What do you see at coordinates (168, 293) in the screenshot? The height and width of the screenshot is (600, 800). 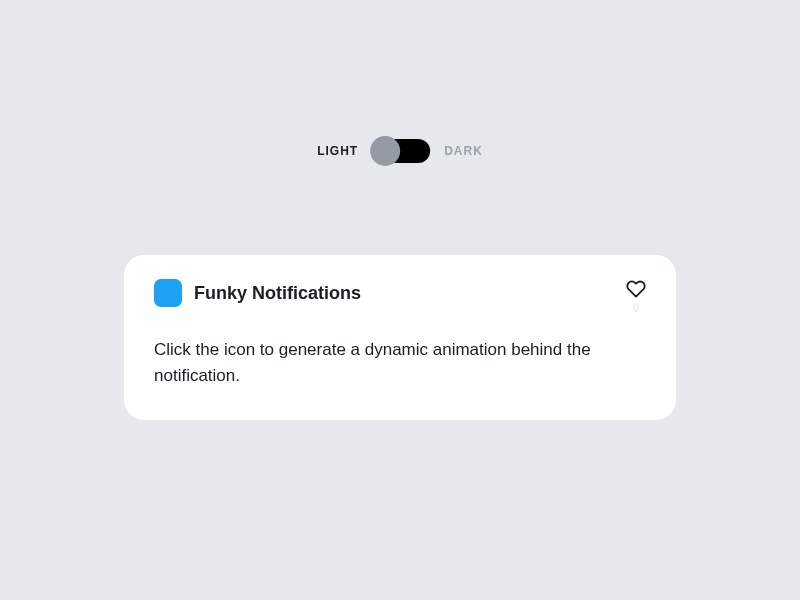 I see `notification-app-icon` at bounding box center [168, 293].